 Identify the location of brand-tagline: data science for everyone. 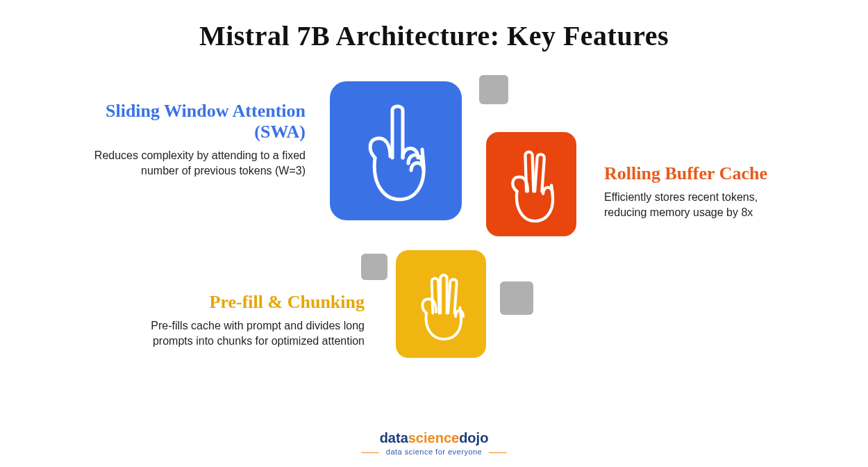
(434, 452).